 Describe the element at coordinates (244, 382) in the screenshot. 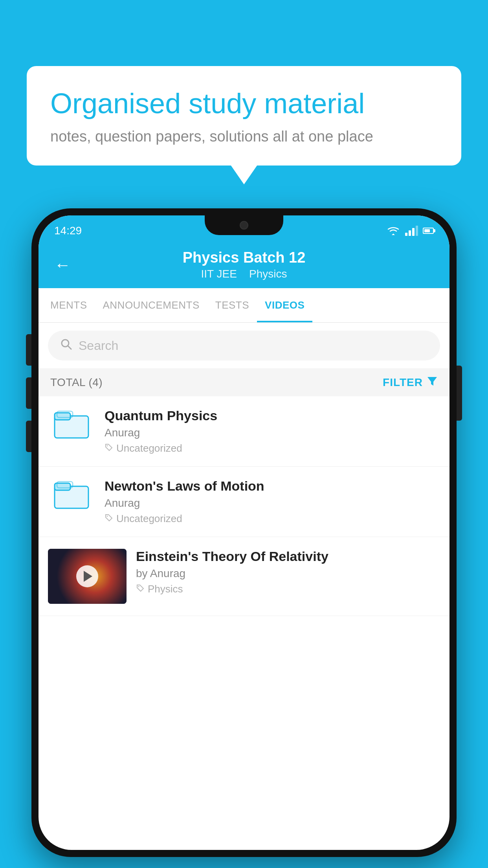

I see `filter-row: TOTAL (4) FILTER` at that location.